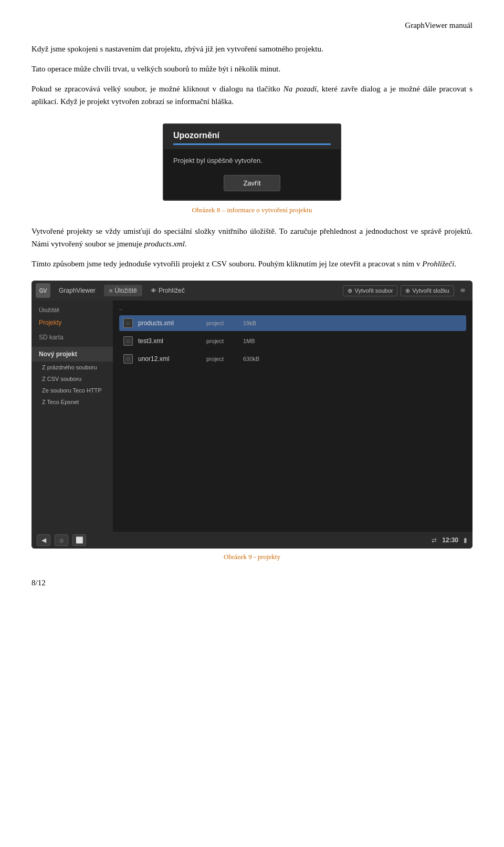 This screenshot has width=504, height=847. I want to click on file-name-unor12: unor12.xml, so click(170, 359).